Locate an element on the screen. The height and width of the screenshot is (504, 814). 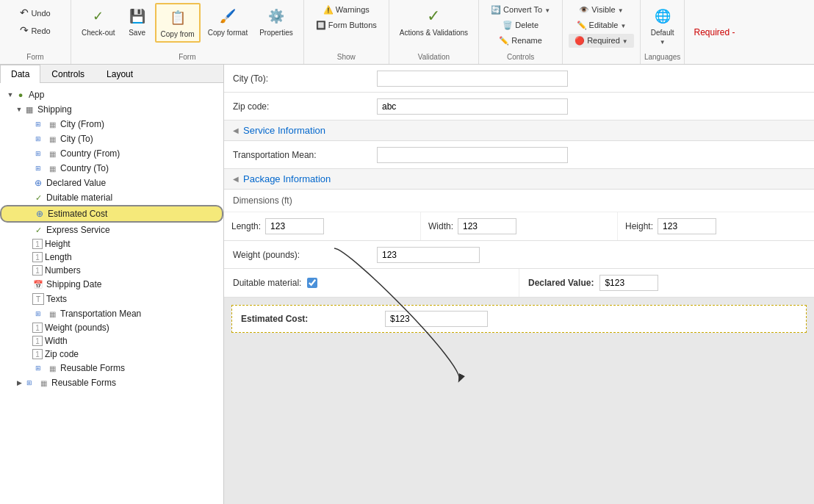
estimated-cost-label: Estimated Cost: is located at coordinates (306, 319).